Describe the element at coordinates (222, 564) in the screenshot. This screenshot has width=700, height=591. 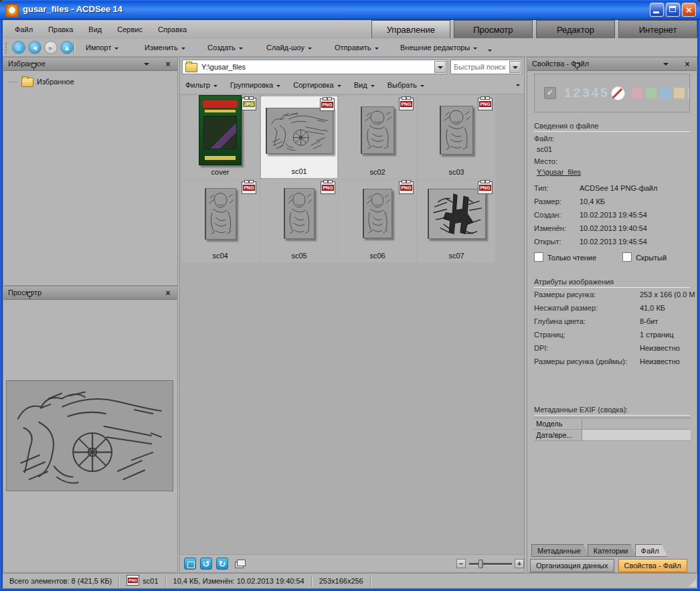
I see `rotate-right-icon` at that location.